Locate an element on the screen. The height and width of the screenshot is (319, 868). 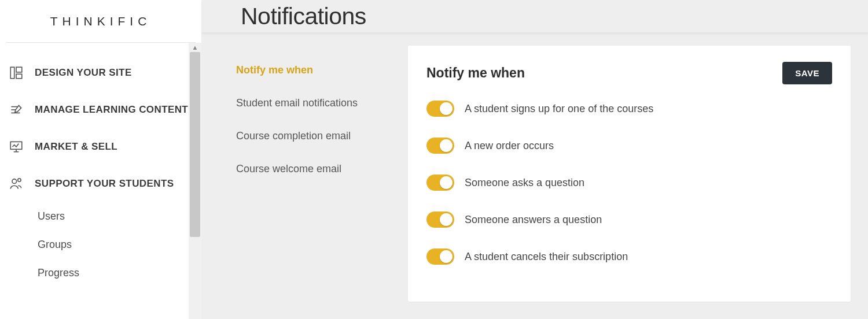
toggle-label: A student signs up for one of the course… is located at coordinates (559, 109).